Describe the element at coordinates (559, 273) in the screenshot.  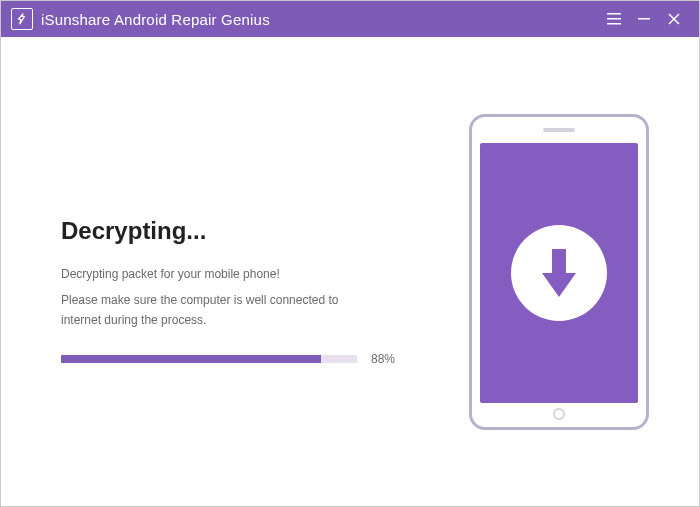
I see `phone-screen` at that location.